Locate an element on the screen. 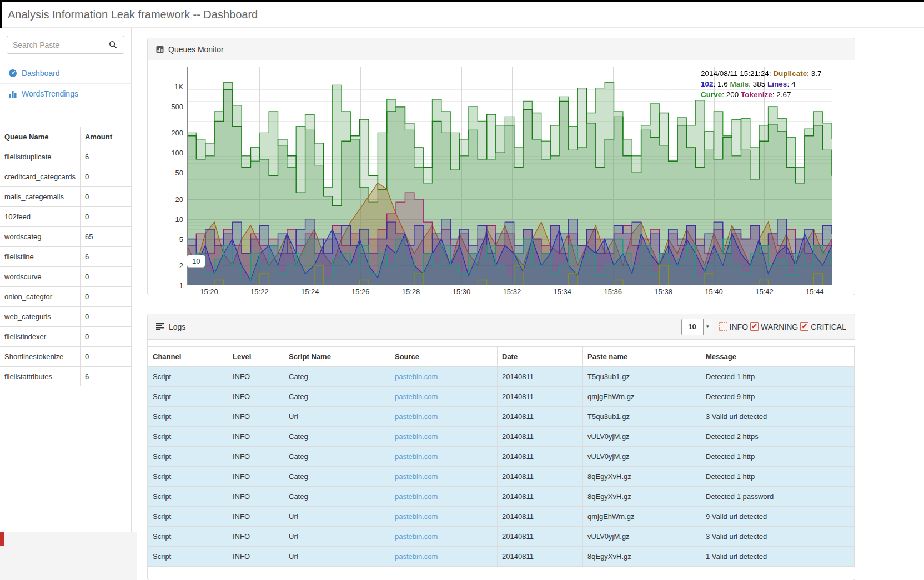 This screenshot has width=924, height=580. logs-column-header: Level is located at coordinates (257, 357).